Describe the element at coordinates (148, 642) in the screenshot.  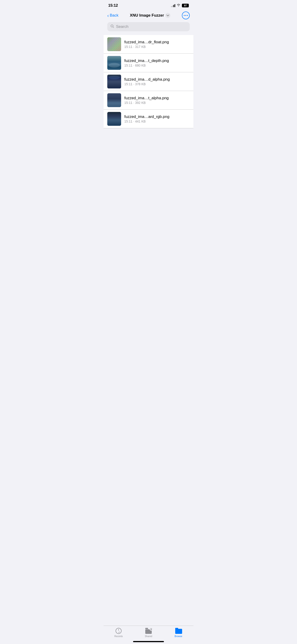
I see `home-indicator` at that location.